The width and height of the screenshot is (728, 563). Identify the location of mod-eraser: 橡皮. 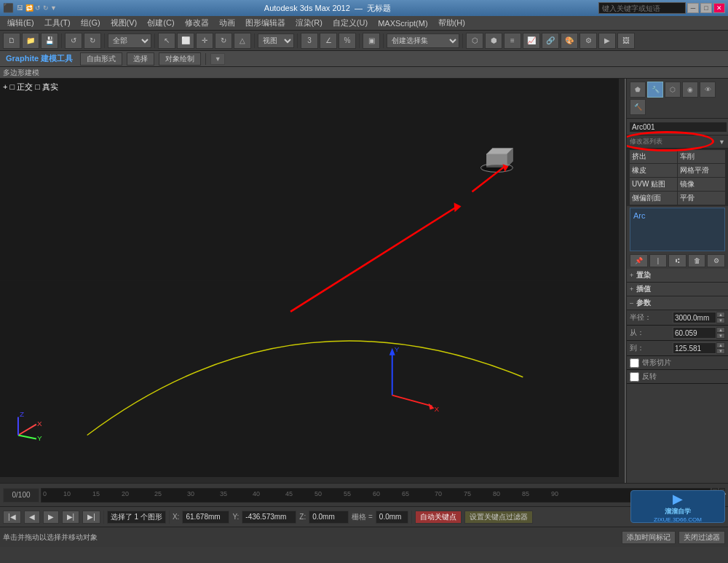
(654, 170).